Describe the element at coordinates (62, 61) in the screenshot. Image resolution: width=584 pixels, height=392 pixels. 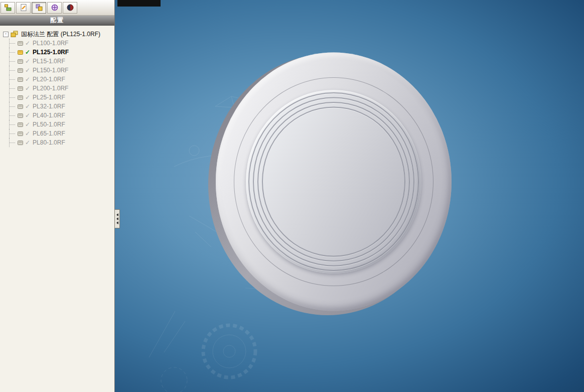
I see `config-tree-item: ✓ PL15-1.0RF` at that location.